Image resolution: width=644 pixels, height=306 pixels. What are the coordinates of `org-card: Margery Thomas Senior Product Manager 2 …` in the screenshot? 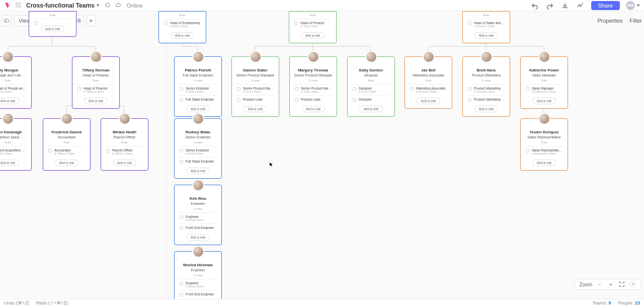 It's located at (313, 87).